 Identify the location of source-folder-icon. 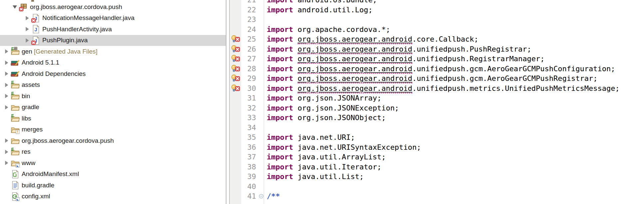
(15, 85).